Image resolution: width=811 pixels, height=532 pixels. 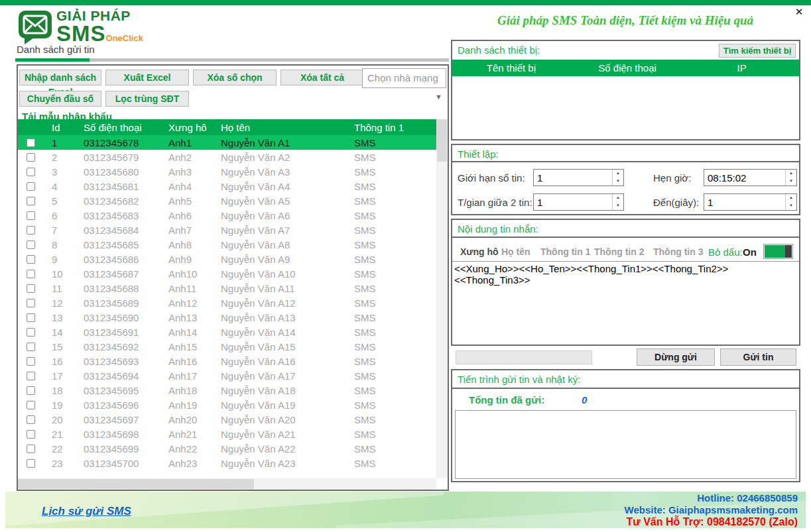 I want to click on cell-salutation: Anh2, so click(x=186, y=158).